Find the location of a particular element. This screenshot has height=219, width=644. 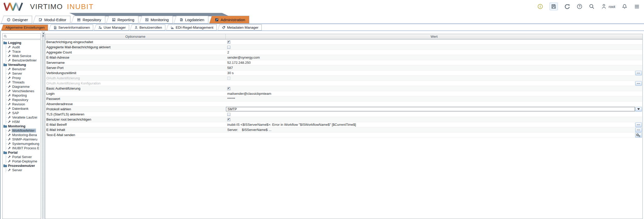

tree-item-trace: Trace is located at coordinates (23, 52).